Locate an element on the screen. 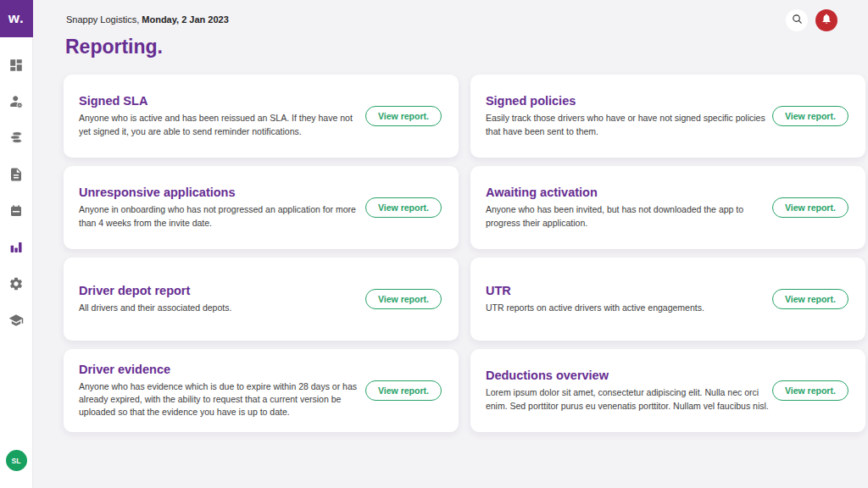 This screenshot has width=868, height=488. card-title: UTR is located at coordinates (629, 291).